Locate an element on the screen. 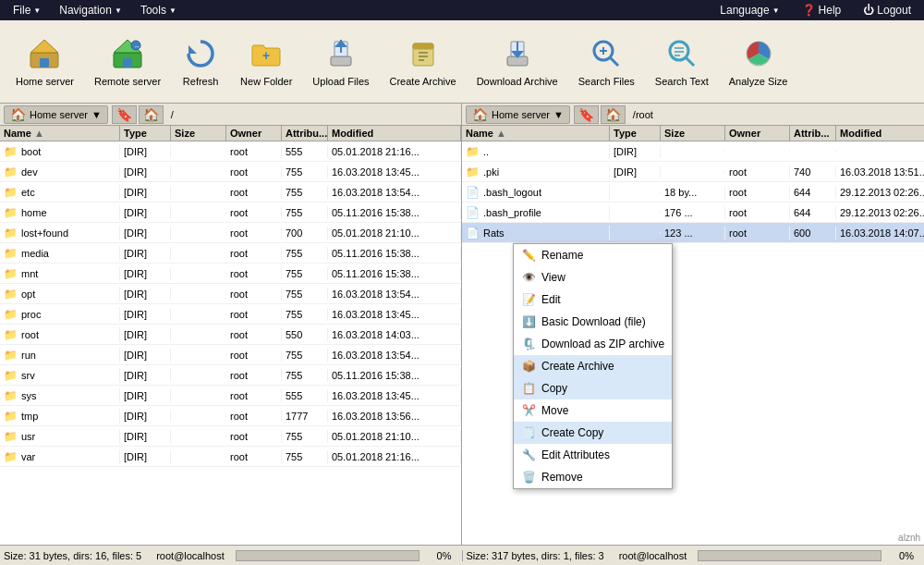 This screenshot has height=565, width=924. create-archive-icon is located at coordinates (423, 54).